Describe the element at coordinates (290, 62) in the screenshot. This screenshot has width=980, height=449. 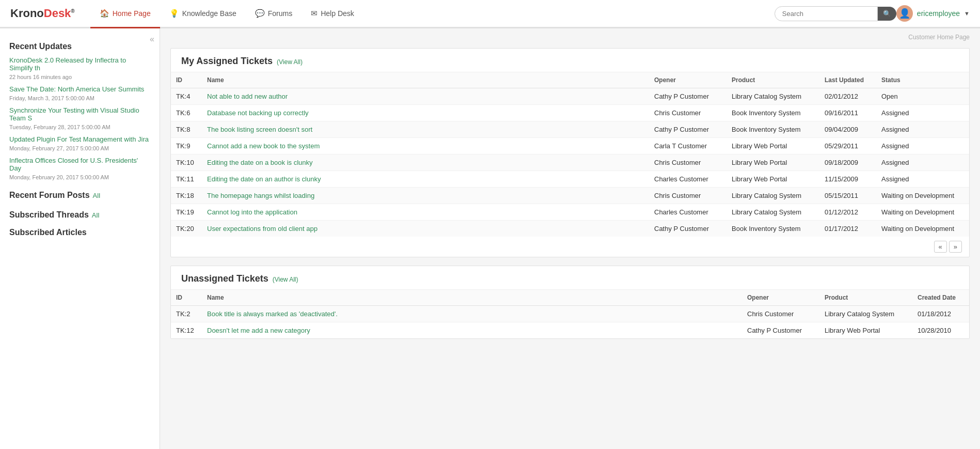
I see `assigned-tickets-view-all: (View All)` at that location.